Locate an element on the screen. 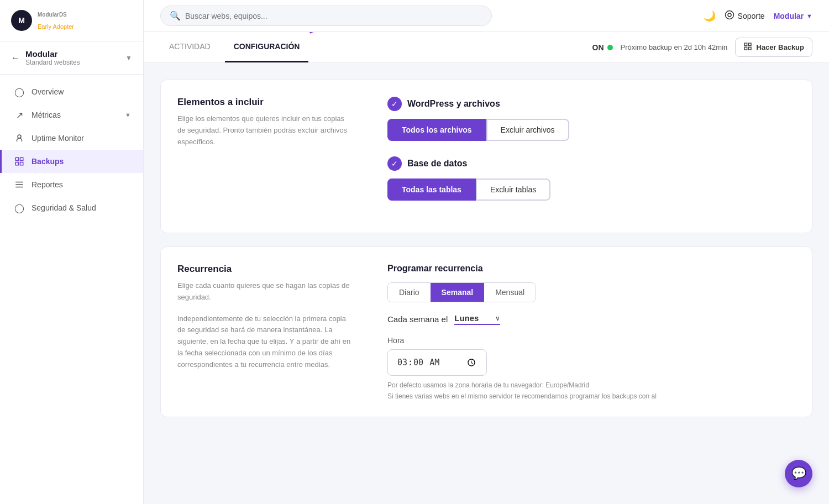  day-select-wrapper: Lunes Martes Miércoles Jueves Viernes Sá… is located at coordinates (478, 319).